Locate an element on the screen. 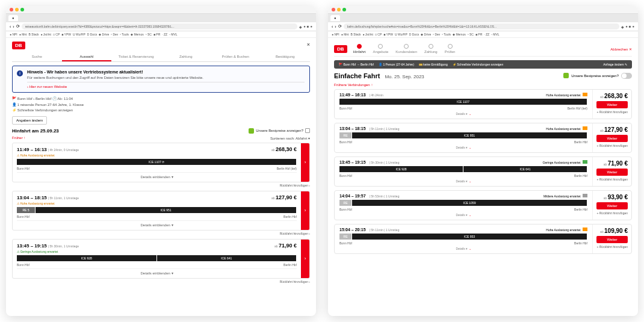 The image size is (644, 322). step-tab: Auswahl is located at coordinates (87, 57).